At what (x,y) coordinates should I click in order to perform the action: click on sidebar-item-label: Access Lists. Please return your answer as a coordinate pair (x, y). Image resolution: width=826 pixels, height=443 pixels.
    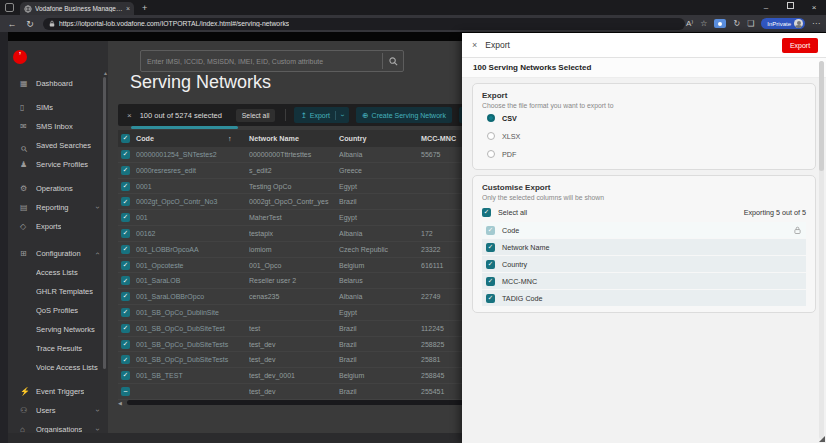
    Looking at the image, I should click on (57, 272).